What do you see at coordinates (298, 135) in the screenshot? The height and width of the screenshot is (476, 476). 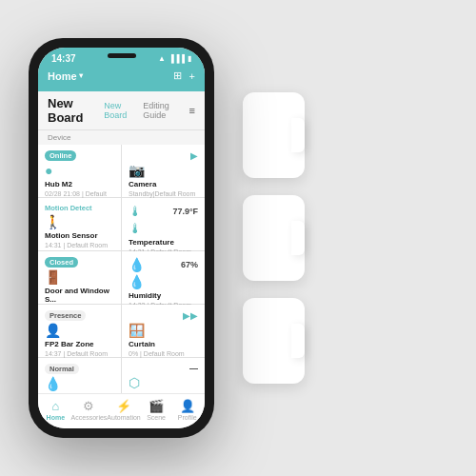 I see `sensor-1-tab` at bounding box center [298, 135].